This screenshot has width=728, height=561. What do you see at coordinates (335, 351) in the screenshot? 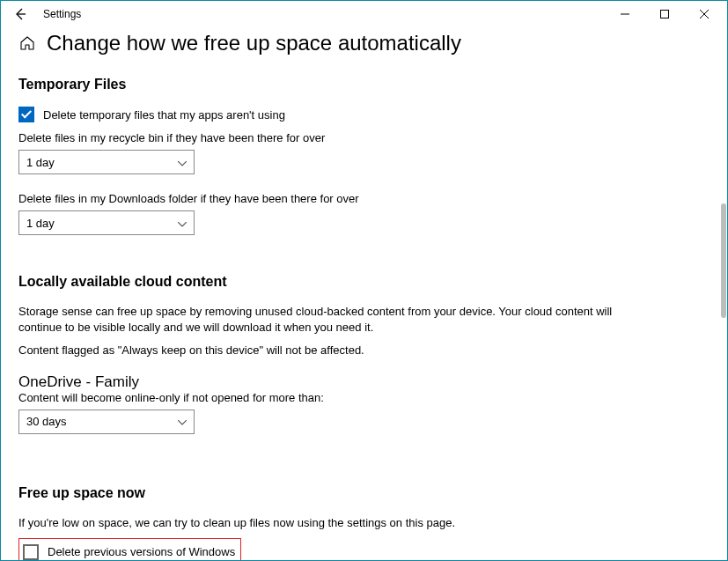
I see `cloud-p2: Content flagged as "Always keep on this …` at bounding box center [335, 351].